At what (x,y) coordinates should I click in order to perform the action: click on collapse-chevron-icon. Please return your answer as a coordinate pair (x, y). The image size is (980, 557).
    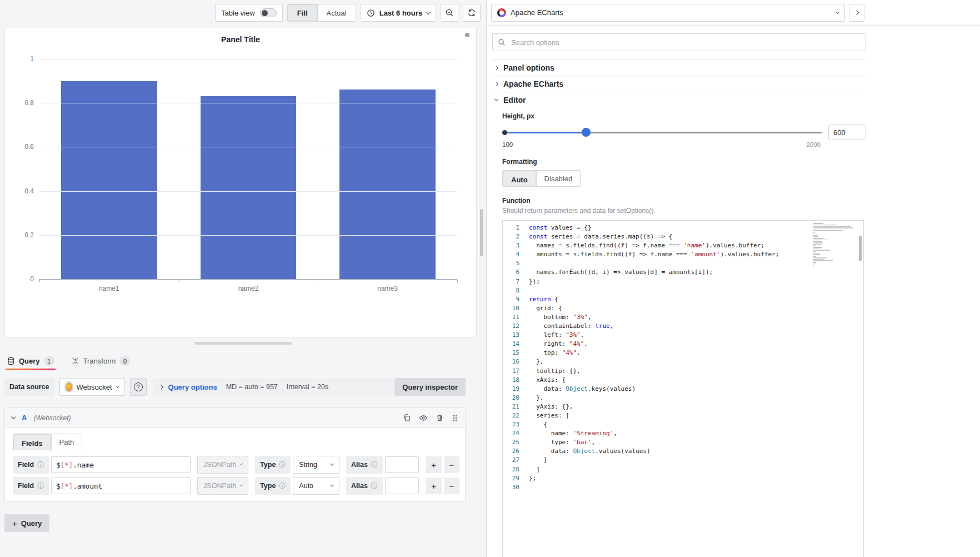
    Looking at the image, I should click on (13, 417).